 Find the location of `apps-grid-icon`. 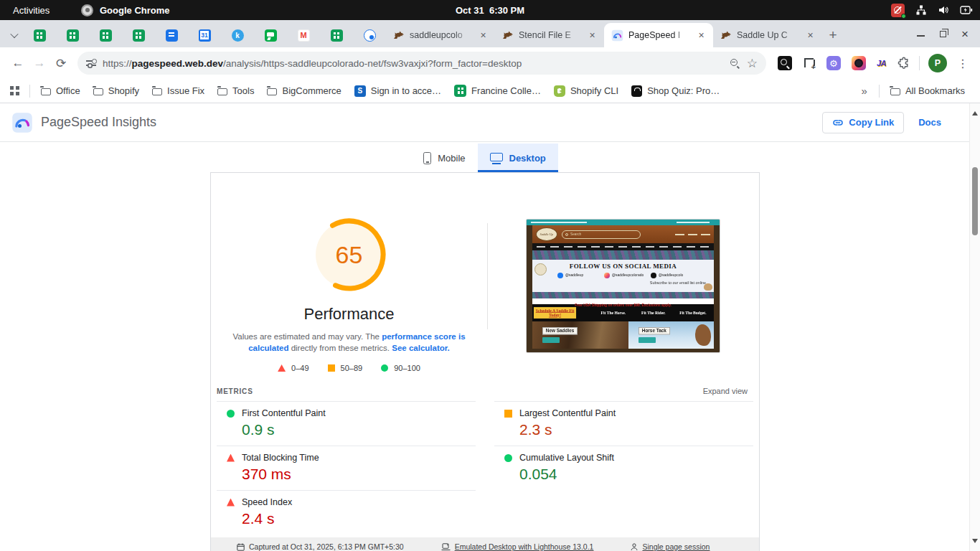

apps-grid-icon is located at coordinates (14, 90).